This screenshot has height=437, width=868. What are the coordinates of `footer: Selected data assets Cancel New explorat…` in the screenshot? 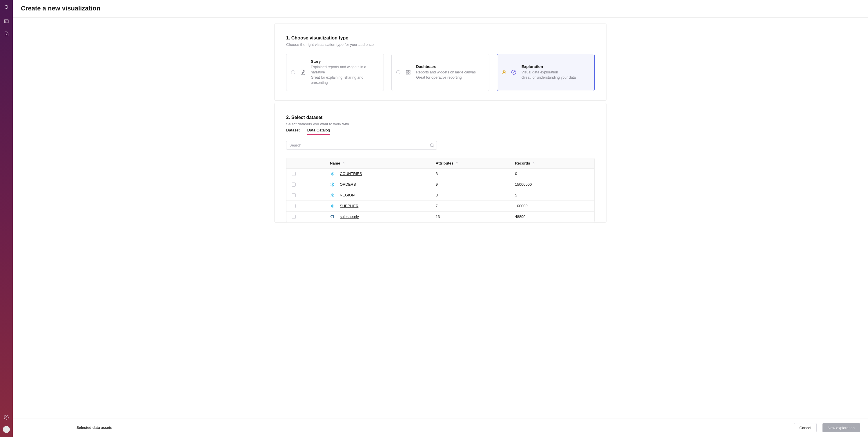 It's located at (440, 428).